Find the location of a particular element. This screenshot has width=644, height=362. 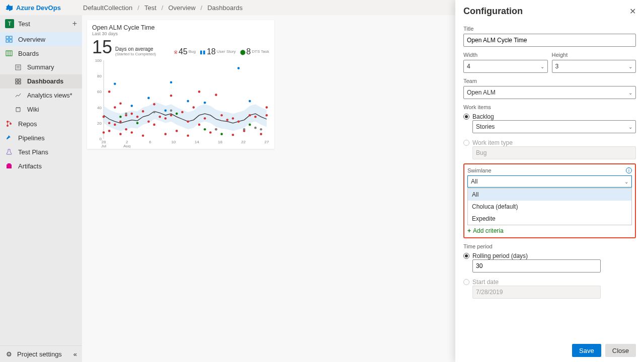

swimlane-option: All is located at coordinates (549, 195).